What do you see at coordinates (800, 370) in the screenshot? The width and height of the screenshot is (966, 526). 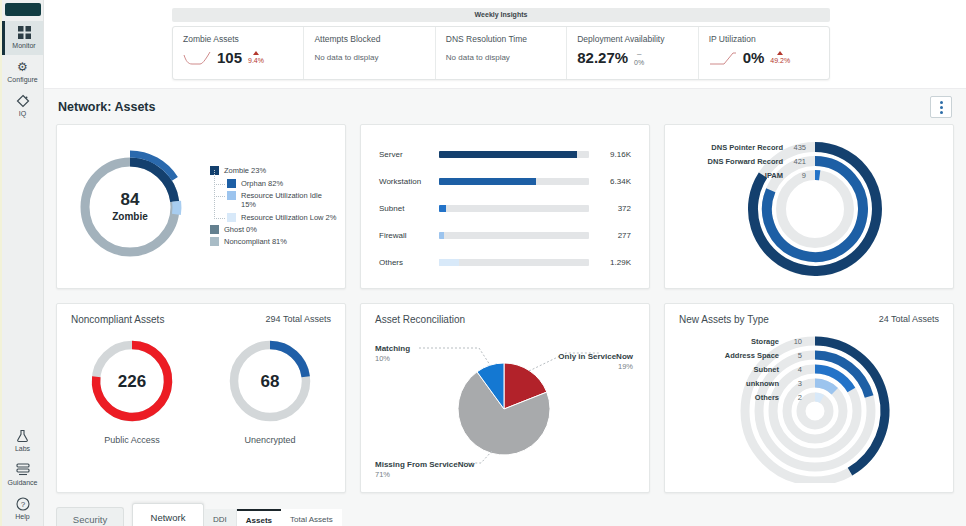 I see `ring-value: 4` at bounding box center [800, 370].